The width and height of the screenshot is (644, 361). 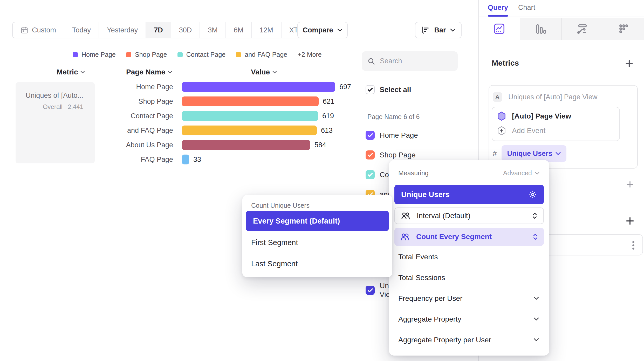 I want to click on segment-search, so click(x=410, y=61).